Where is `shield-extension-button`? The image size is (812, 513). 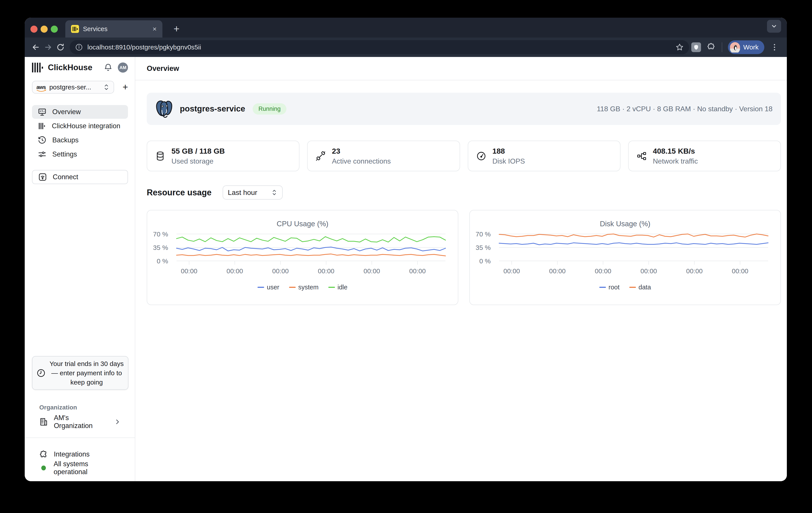 shield-extension-button is located at coordinates (696, 47).